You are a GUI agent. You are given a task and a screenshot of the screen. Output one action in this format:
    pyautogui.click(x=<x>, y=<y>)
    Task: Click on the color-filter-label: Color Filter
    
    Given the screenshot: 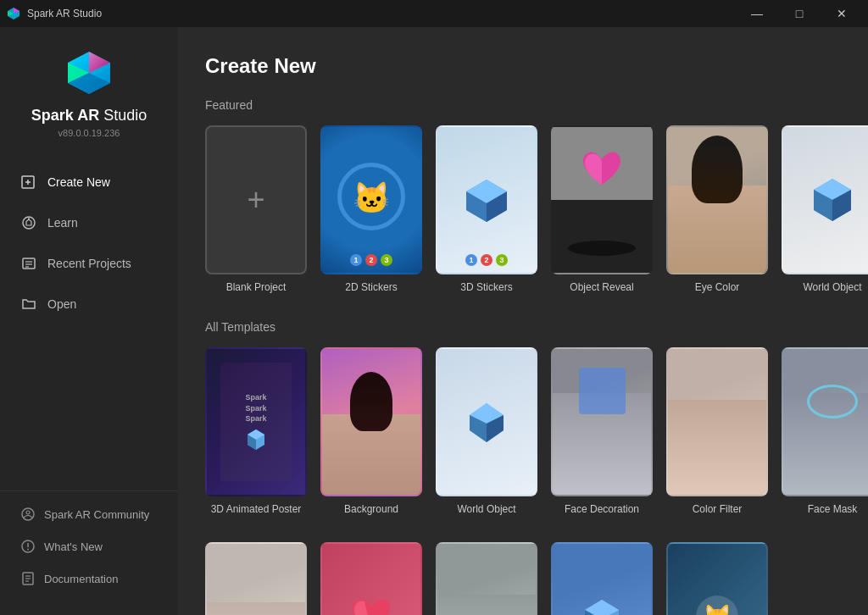 What is the action you would take?
    pyautogui.click(x=717, y=509)
    